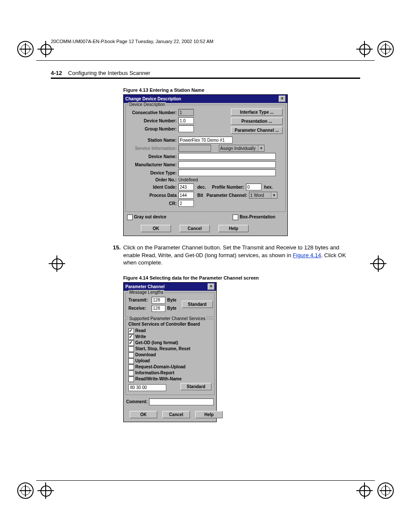 The height and width of the screenshot is (532, 411). I want to click on dialog2-title: Parameter Channel, so click(145, 287).